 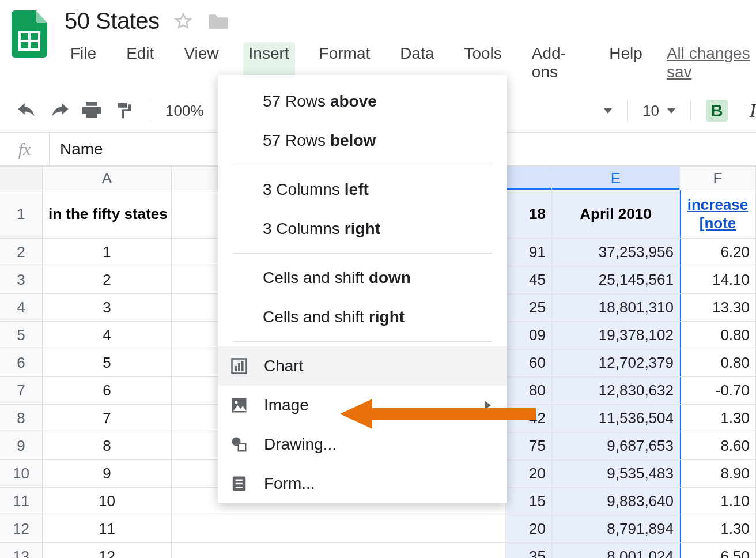 I want to click on cell-F2: 6.20, so click(x=718, y=252).